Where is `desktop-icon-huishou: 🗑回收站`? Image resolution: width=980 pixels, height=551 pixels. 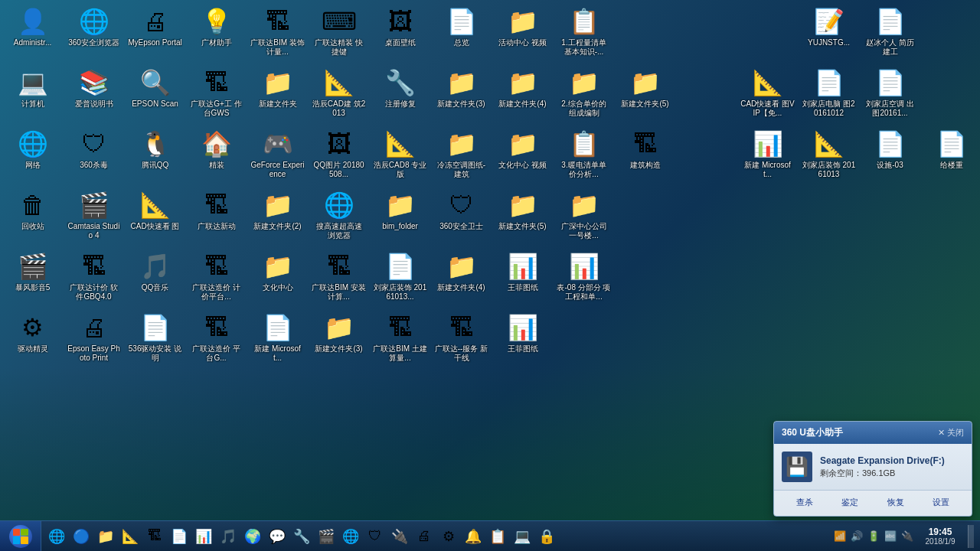 desktop-icon-huishou: 🗑回收站 is located at coordinates (32, 211).